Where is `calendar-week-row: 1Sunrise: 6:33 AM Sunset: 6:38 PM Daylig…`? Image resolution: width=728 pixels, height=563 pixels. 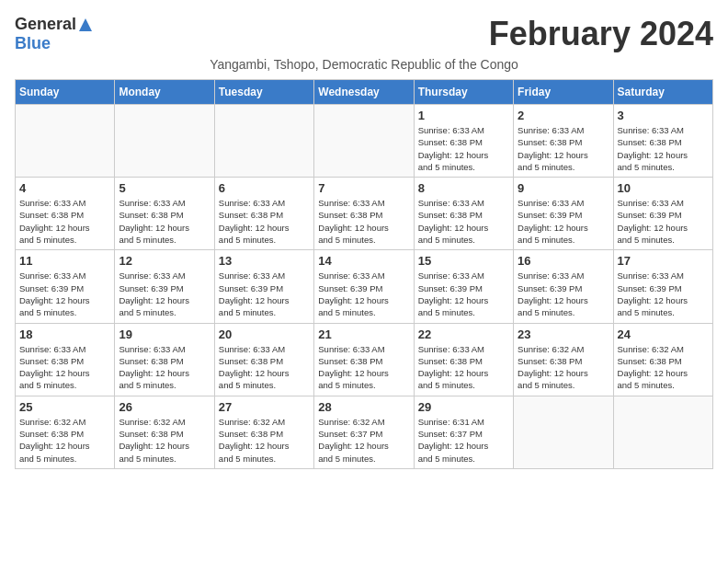
calendar-week-row: 1Sunrise: 6:33 AM Sunset: 6:38 PM Daylig… is located at coordinates (364, 142).